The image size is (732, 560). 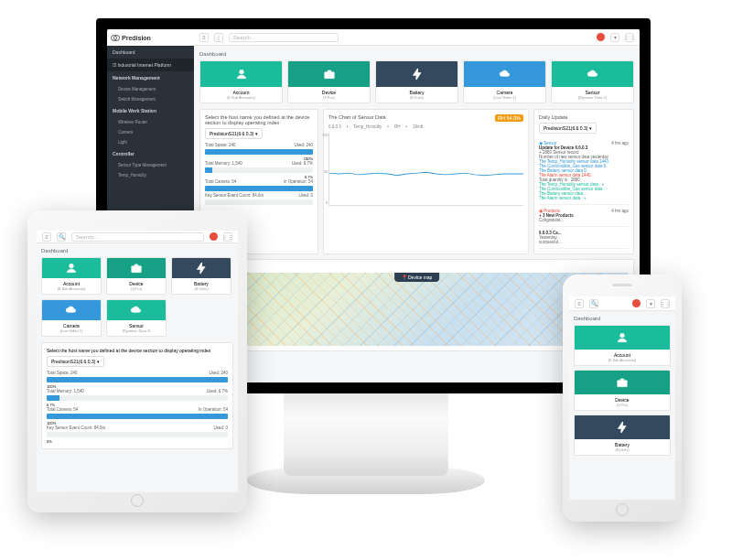 What do you see at coordinates (137, 380) in the screenshot?
I see `progress-bar` at bounding box center [137, 380].